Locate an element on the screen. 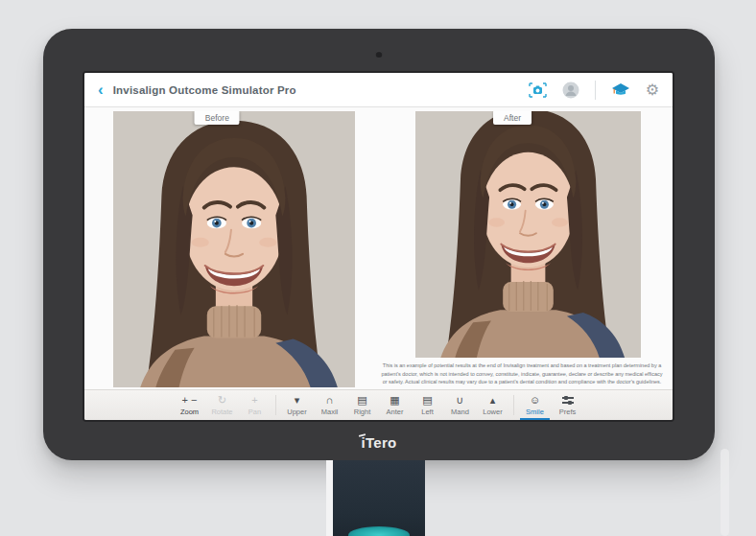 This screenshot has width=756, height=536. header-divider is located at coordinates (595, 90).